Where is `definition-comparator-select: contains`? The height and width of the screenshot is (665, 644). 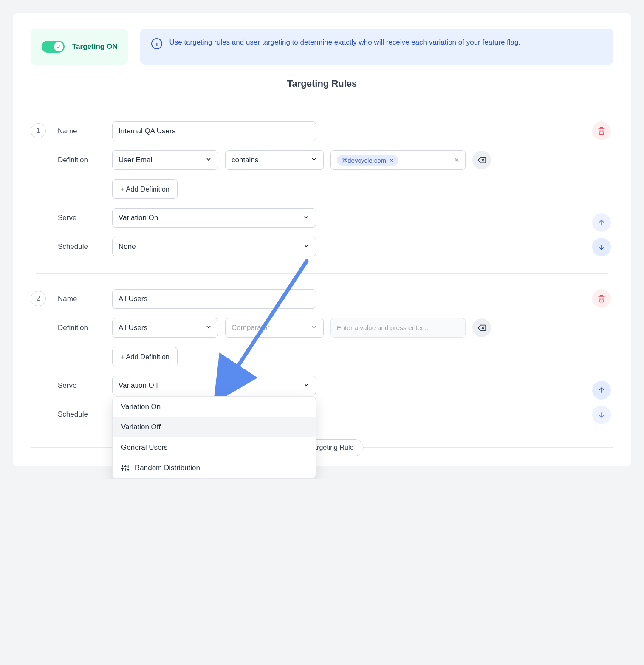
definition-comparator-select: contains is located at coordinates (274, 160).